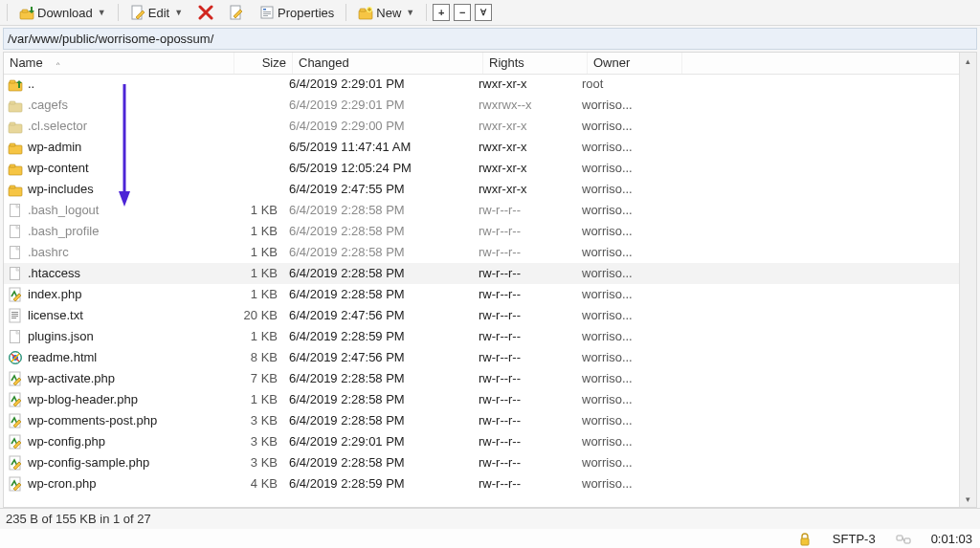 The height and width of the screenshot is (548, 980). I want to click on cell-name: wp-comments-post.php, so click(115, 421).